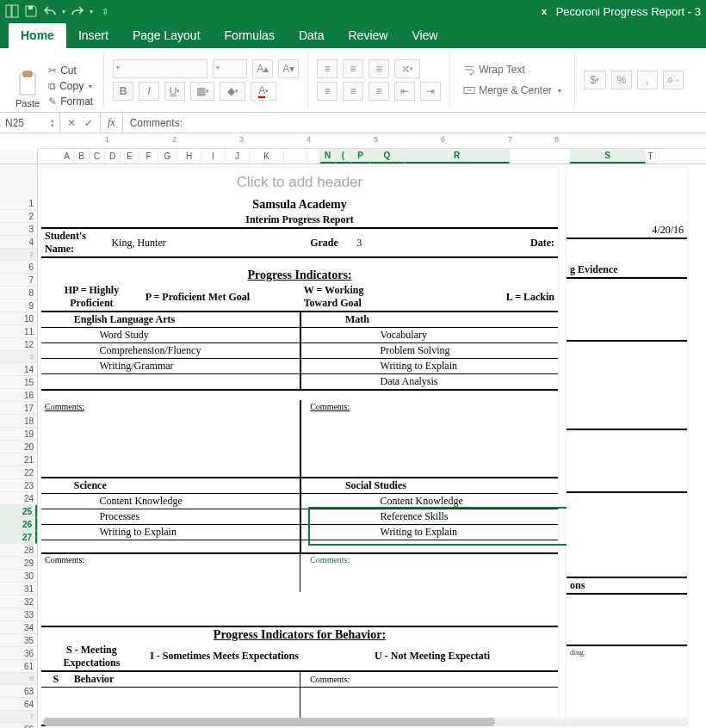  What do you see at coordinates (64, 12) in the screenshot?
I see `undo-caret: ▾` at bounding box center [64, 12].